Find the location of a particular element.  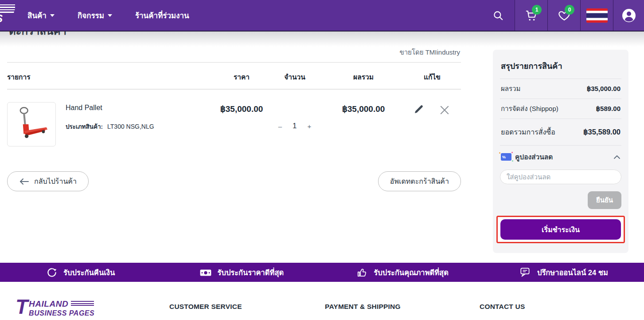

guarantee-label: ปรึกษาออนไลน์ 24 ชม is located at coordinates (573, 273).